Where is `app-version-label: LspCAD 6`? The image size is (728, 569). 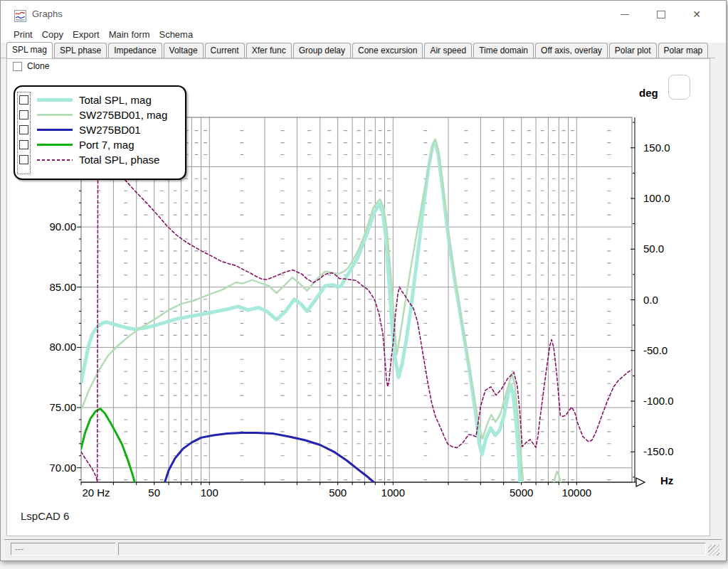 app-version-label: LspCAD 6 is located at coordinates (45, 516).